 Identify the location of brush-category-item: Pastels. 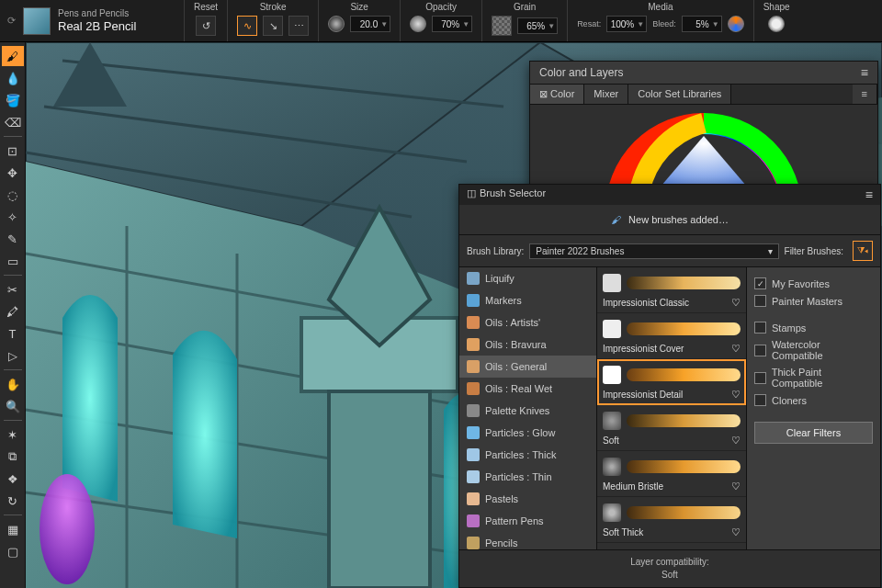
(527, 499).